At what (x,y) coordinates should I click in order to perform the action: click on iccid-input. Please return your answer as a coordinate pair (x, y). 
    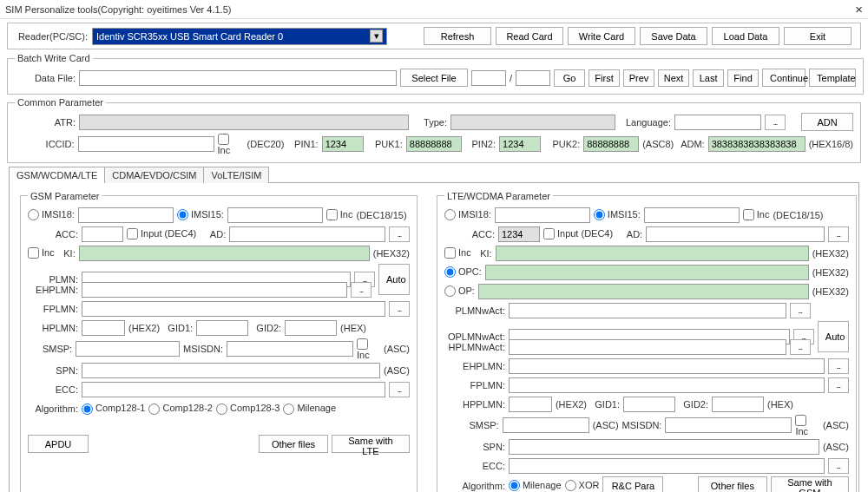
    Looking at the image, I should click on (146, 144).